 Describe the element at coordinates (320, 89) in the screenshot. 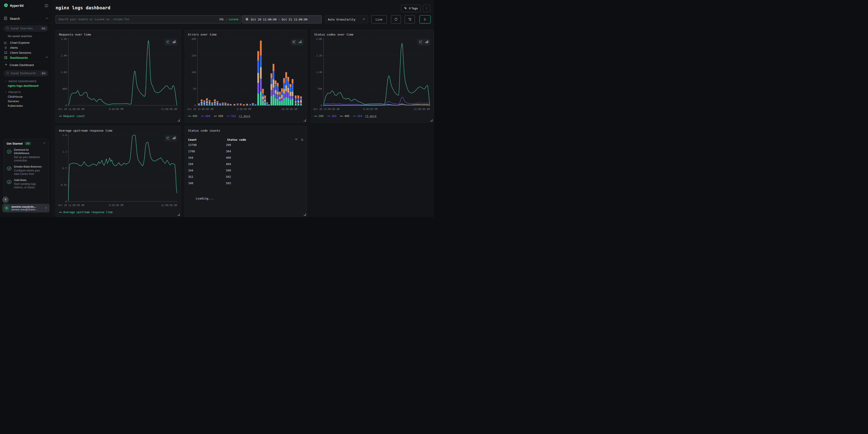

I see `svg-text: 700` at that location.